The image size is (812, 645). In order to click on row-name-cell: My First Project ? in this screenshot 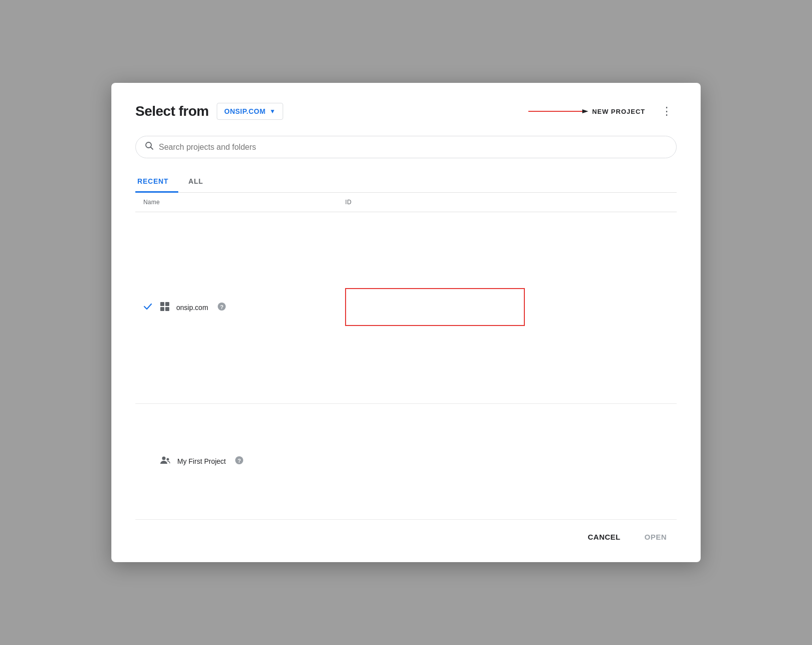, I will do `click(236, 461)`.